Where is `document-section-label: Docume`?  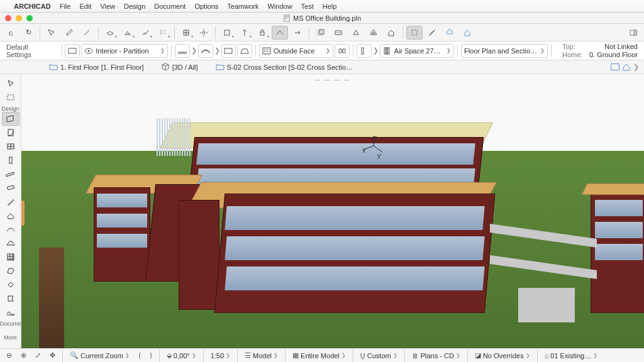
document-section-label: Docume is located at coordinates (10, 324).